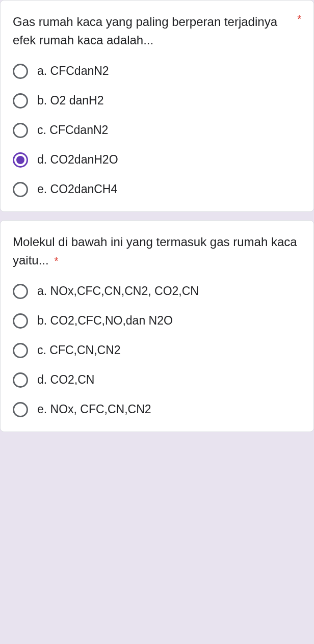 The width and height of the screenshot is (314, 644). I want to click on option-row: e. CO2danCH4, so click(157, 190).